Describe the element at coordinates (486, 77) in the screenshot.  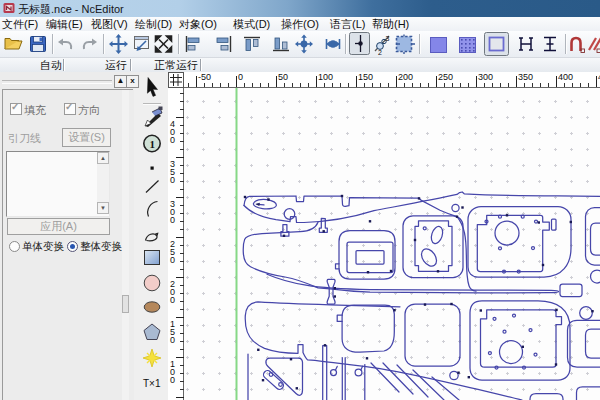
I see `svg-text: 300` at that location.